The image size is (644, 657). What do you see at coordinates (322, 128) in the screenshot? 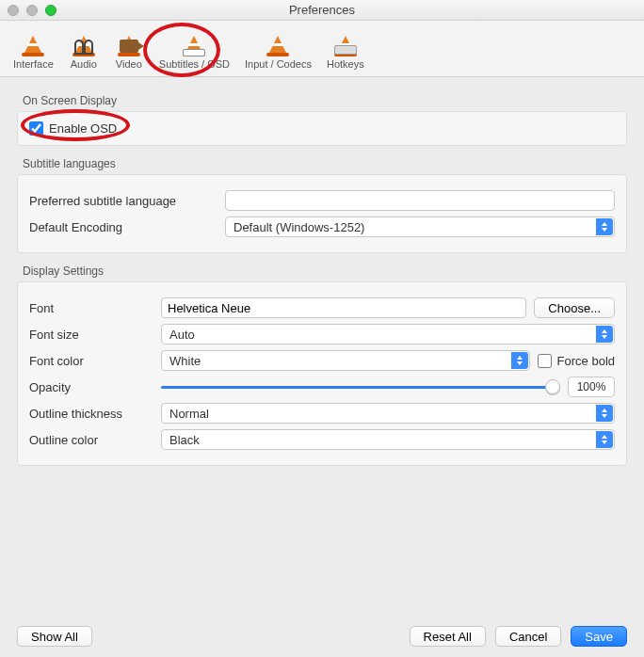
I see `osd-group: Enable OSD` at bounding box center [322, 128].